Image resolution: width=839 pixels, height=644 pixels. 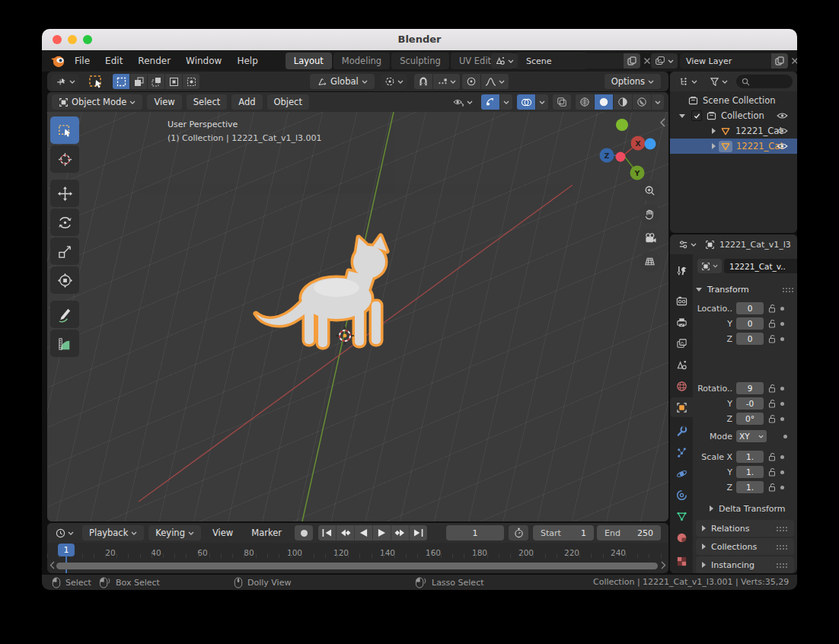 What do you see at coordinates (139, 81) in the screenshot?
I see `select-mode-extend` at bounding box center [139, 81].